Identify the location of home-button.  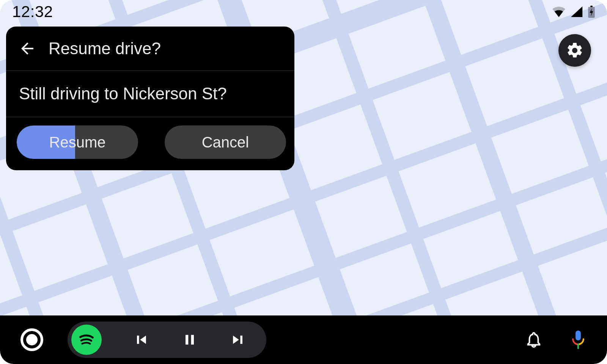
(32, 340).